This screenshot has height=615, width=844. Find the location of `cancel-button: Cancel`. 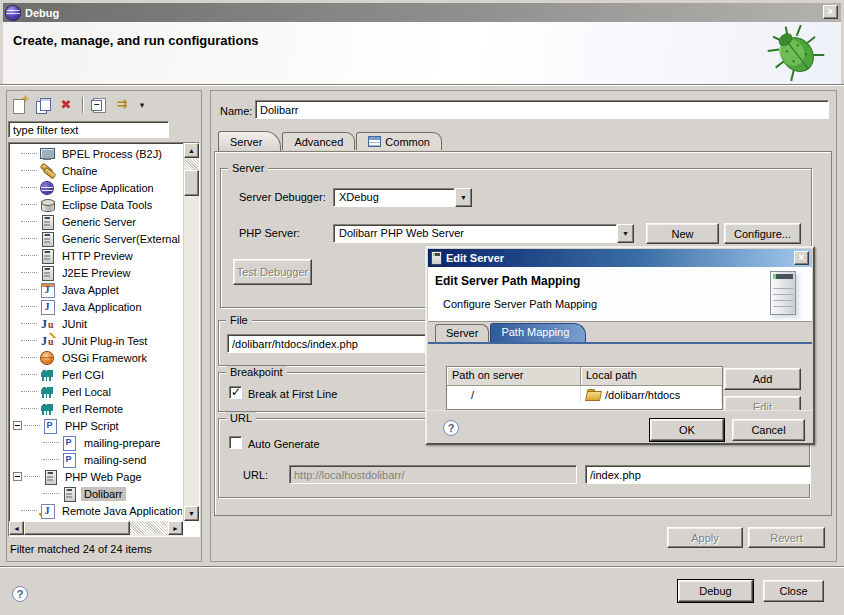

cancel-button: Cancel is located at coordinates (768, 430).